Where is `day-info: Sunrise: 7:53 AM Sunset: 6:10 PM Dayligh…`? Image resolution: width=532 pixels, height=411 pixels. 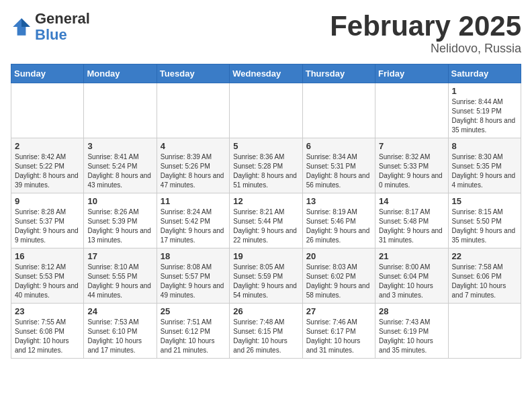 day-info: Sunrise: 7:53 AM Sunset: 6:10 PM Dayligh… is located at coordinates (120, 336).